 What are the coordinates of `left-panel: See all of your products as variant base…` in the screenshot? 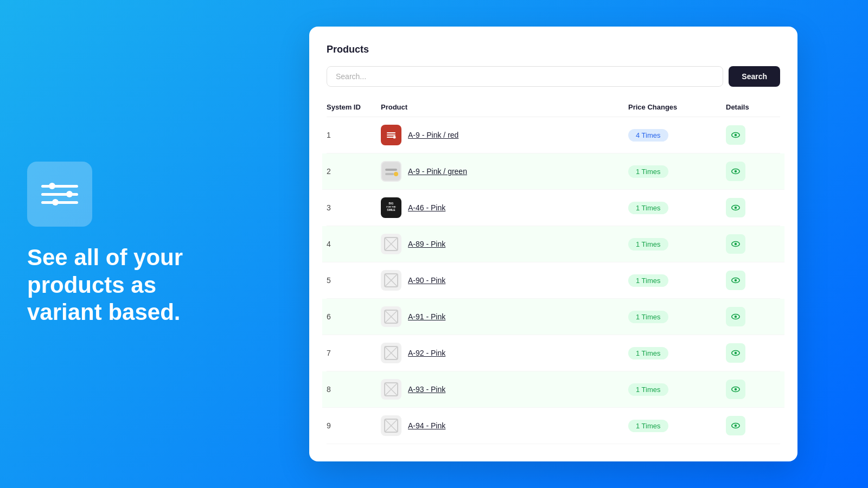 It's located at (130, 244).